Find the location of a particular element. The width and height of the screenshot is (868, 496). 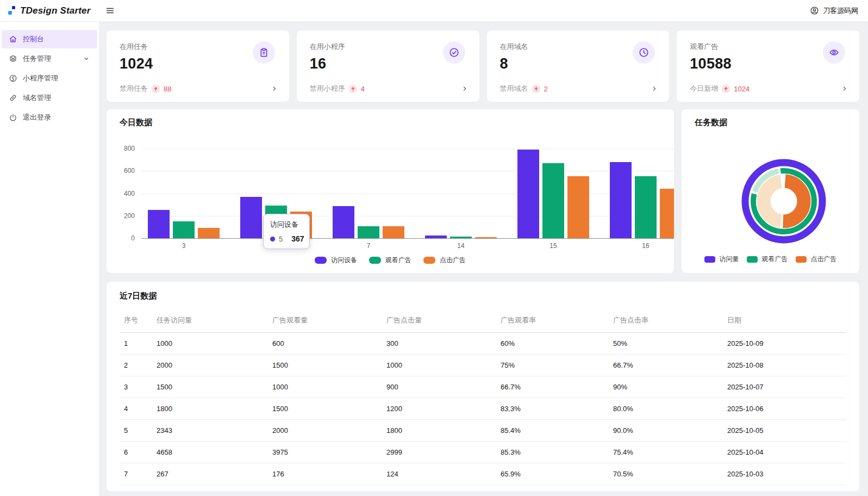

bar-访问设备-5 is located at coordinates (251, 218).